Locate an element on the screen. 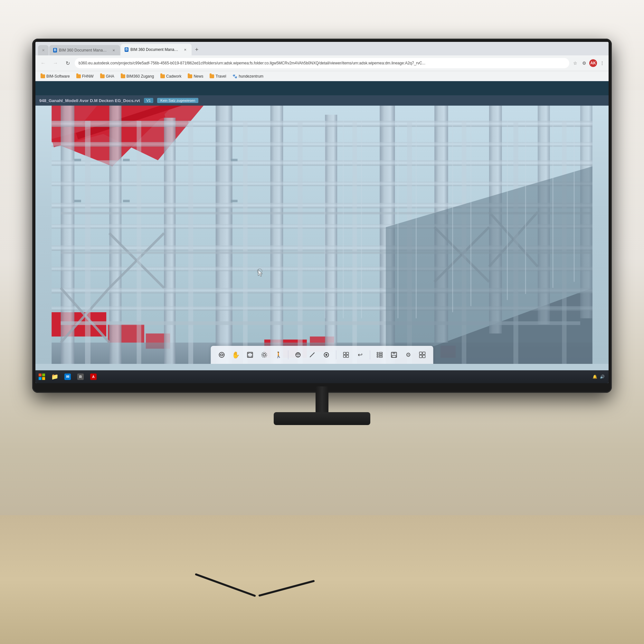 Image resolution: width=644 pixels, height=644 pixels. bookmark-fhnw-label: FHNW is located at coordinates (88, 76).